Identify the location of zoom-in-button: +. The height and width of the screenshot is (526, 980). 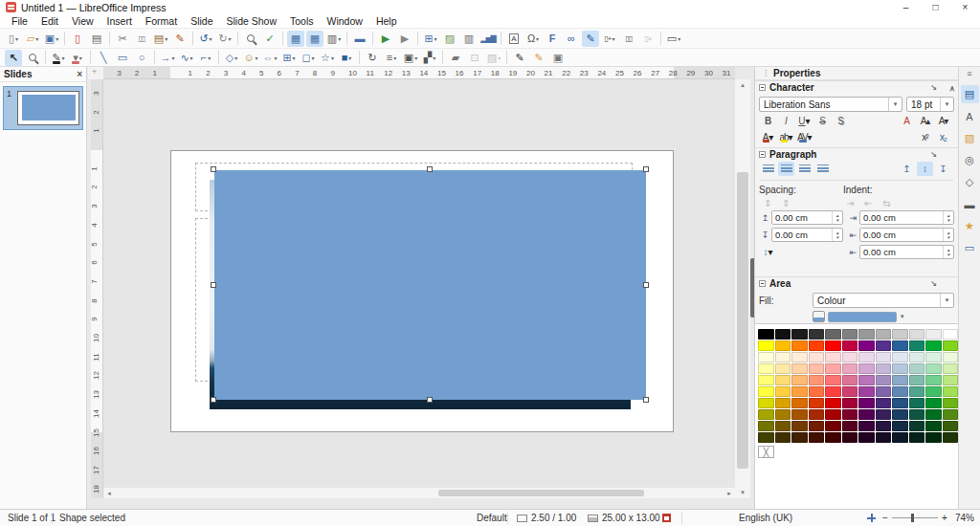
(945, 518).